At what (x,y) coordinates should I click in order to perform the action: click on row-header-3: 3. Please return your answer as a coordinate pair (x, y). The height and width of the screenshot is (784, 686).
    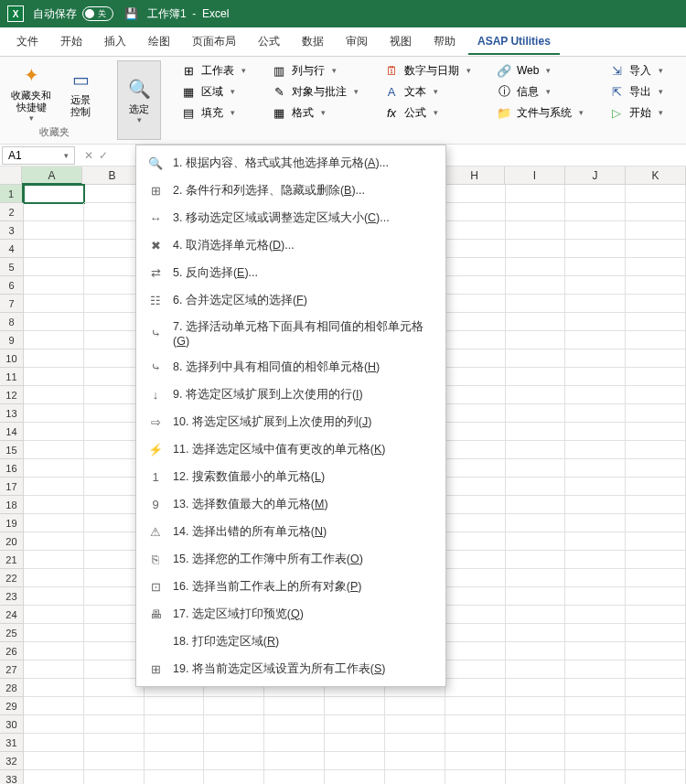
    Looking at the image, I should click on (12, 231).